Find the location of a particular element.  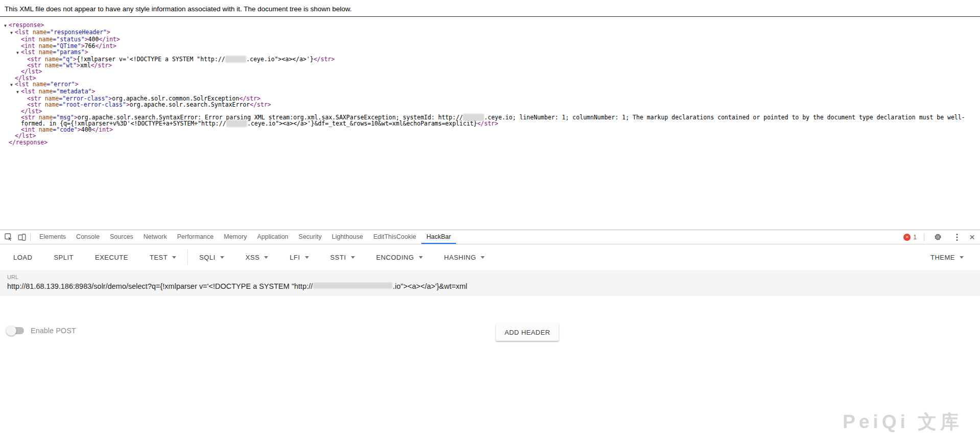

kebab-menu-icon is located at coordinates (957, 237).